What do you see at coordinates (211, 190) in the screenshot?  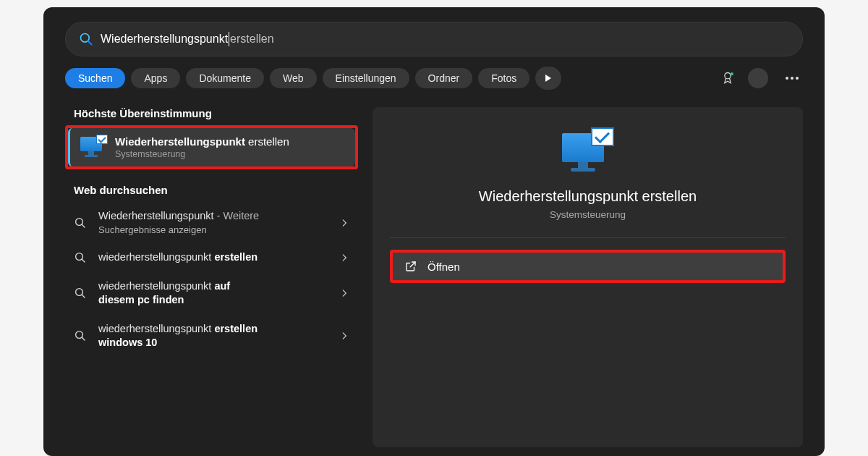 I see `web-search-header: Web durchsuchen` at bounding box center [211, 190].